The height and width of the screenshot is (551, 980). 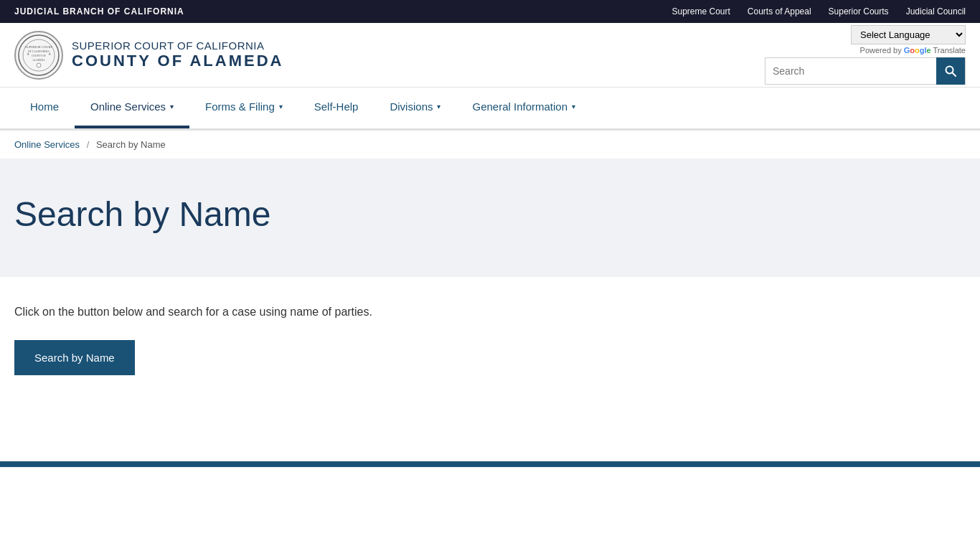 What do you see at coordinates (244, 108) in the screenshot?
I see `nav-forms-filing: Forms & Filing ▾` at bounding box center [244, 108].